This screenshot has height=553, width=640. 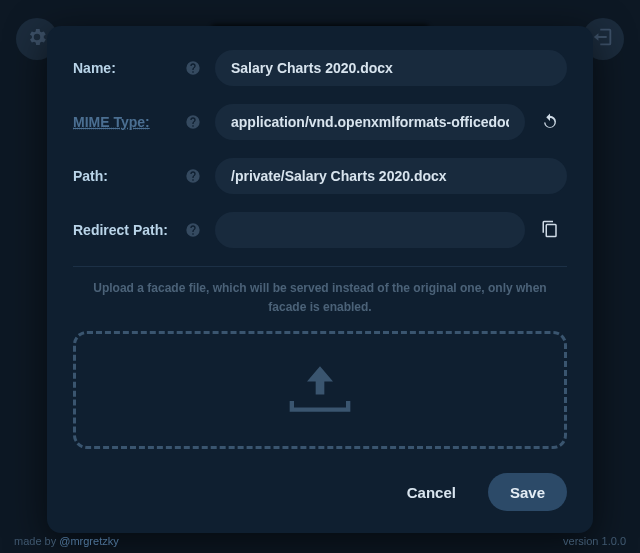 I want to click on save-button: Save, so click(x=528, y=492).